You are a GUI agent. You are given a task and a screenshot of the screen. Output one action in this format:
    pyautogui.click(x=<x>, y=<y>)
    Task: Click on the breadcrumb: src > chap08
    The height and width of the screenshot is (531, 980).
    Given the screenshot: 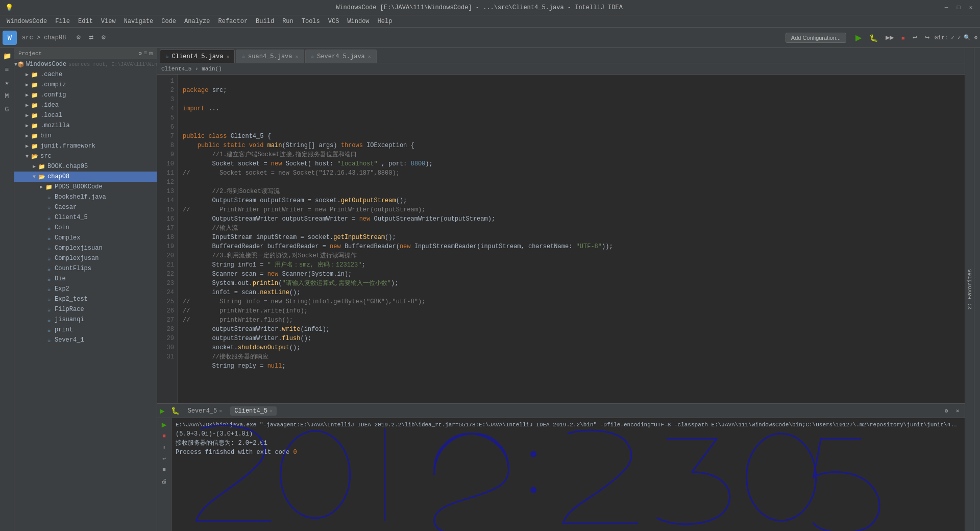 What is the action you would take?
    pyautogui.click(x=44, y=38)
    